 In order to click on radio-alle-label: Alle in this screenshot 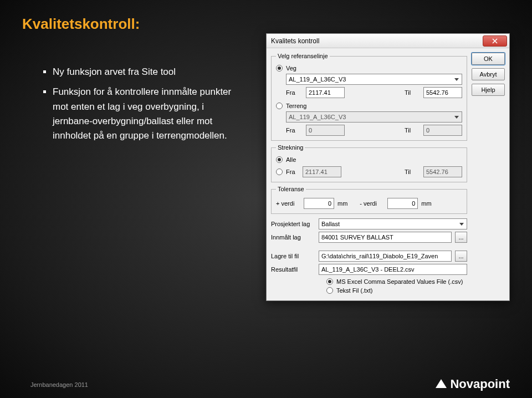, I will do `click(291, 160)`.